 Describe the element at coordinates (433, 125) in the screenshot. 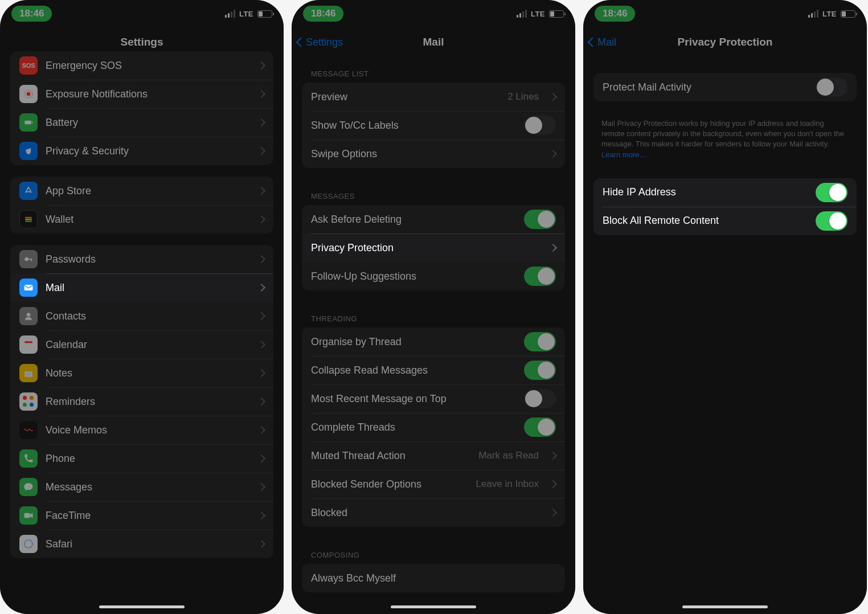

I see `row-show-tocc: Show To/Cc Labels` at that location.